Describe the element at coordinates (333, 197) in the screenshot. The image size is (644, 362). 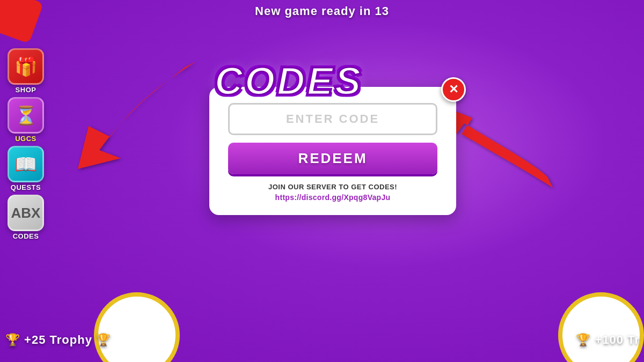
I see `discord-link: https://discord.gg/Xpqg8VapJu` at that location.